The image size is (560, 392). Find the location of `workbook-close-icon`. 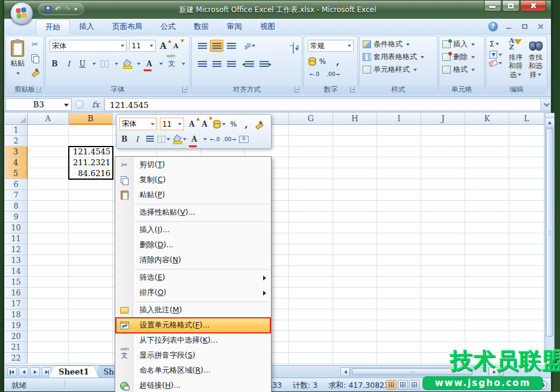

workbook-close-icon is located at coordinates (541, 27).